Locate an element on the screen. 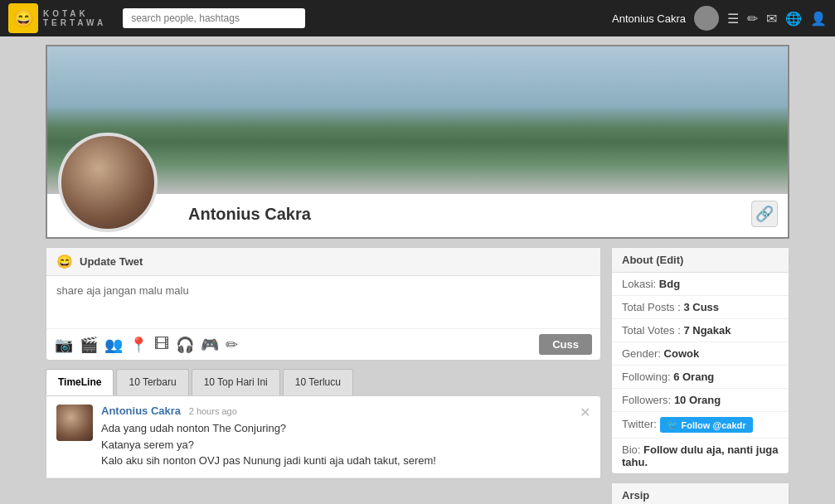 The image size is (835, 504). post-avatar is located at coordinates (75, 423).